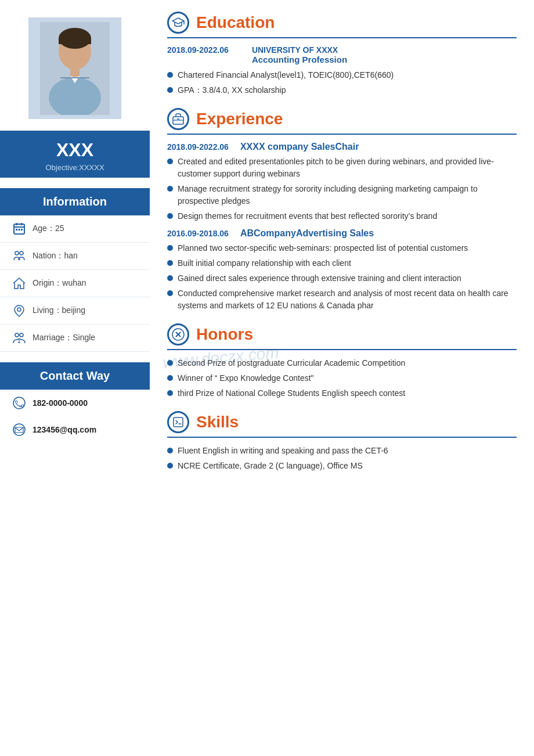  Describe the element at coordinates (236, 23) in the screenshot. I see `education-title: Education` at that location.